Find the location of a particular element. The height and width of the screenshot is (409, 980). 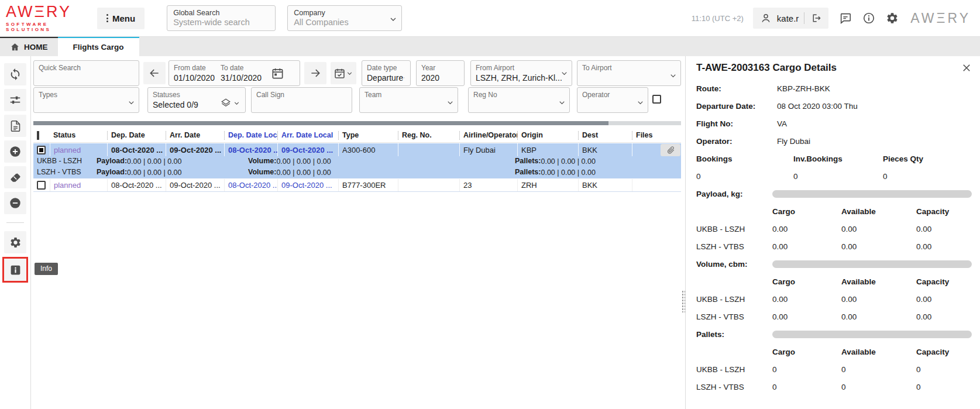

user-icon is located at coordinates (766, 18).